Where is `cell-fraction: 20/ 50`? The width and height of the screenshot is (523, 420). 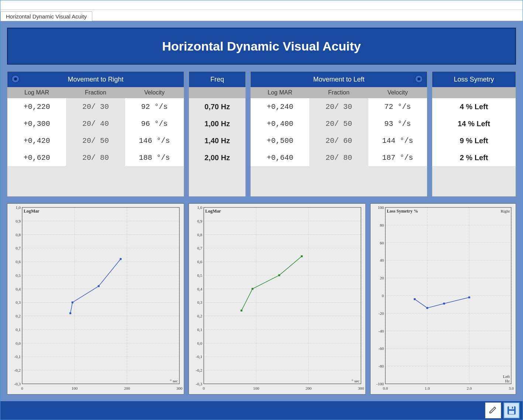
cell-fraction: 20/ 50 is located at coordinates (339, 124).